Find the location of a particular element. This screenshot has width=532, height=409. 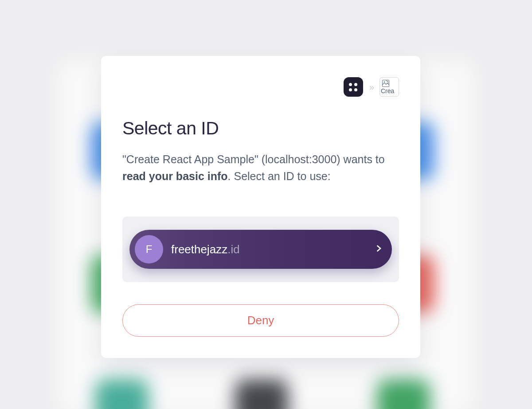

desc-prefix: "Create React App Sample" (localhost:300… is located at coordinates (254, 159).